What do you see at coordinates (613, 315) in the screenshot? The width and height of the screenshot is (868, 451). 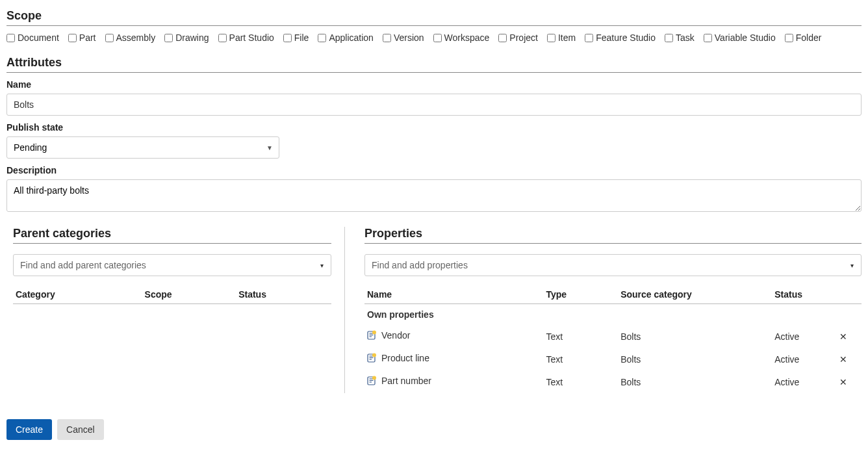 I see `own-properties-subhead: Own properties` at bounding box center [613, 315].